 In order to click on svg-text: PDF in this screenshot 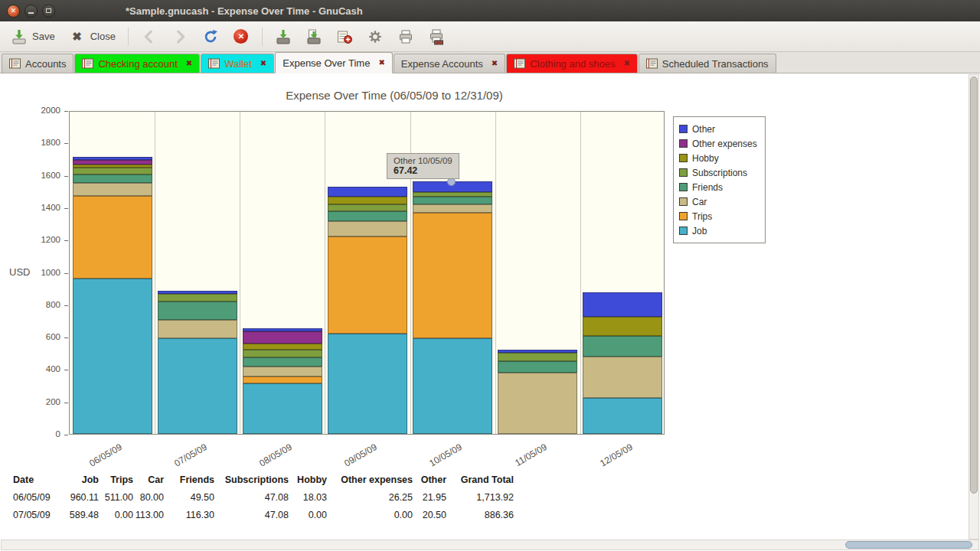, I will do `click(439, 42)`.